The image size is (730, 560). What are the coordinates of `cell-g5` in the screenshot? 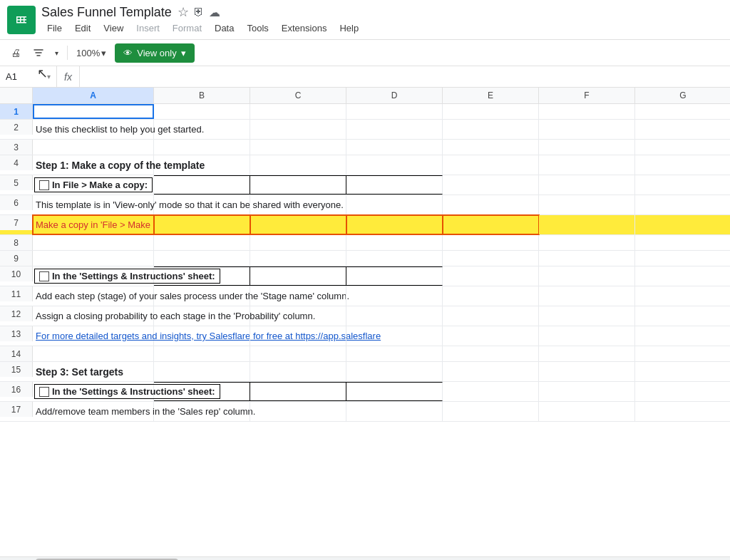 It's located at (683, 185).